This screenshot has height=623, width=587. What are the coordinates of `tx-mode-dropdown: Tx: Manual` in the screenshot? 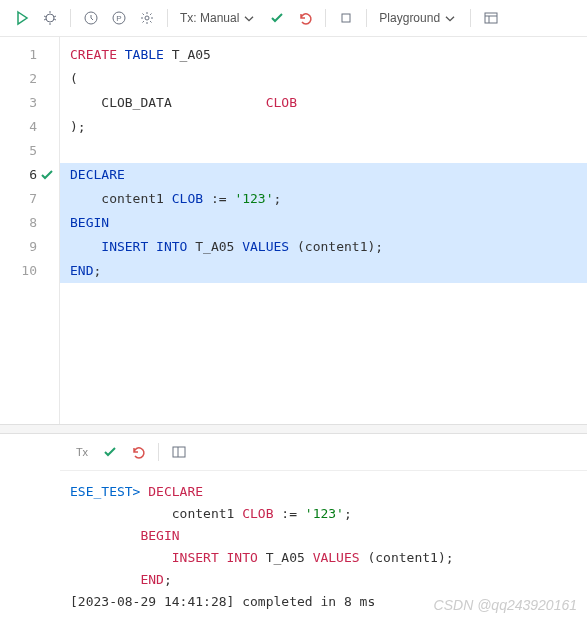 It's located at (218, 18).